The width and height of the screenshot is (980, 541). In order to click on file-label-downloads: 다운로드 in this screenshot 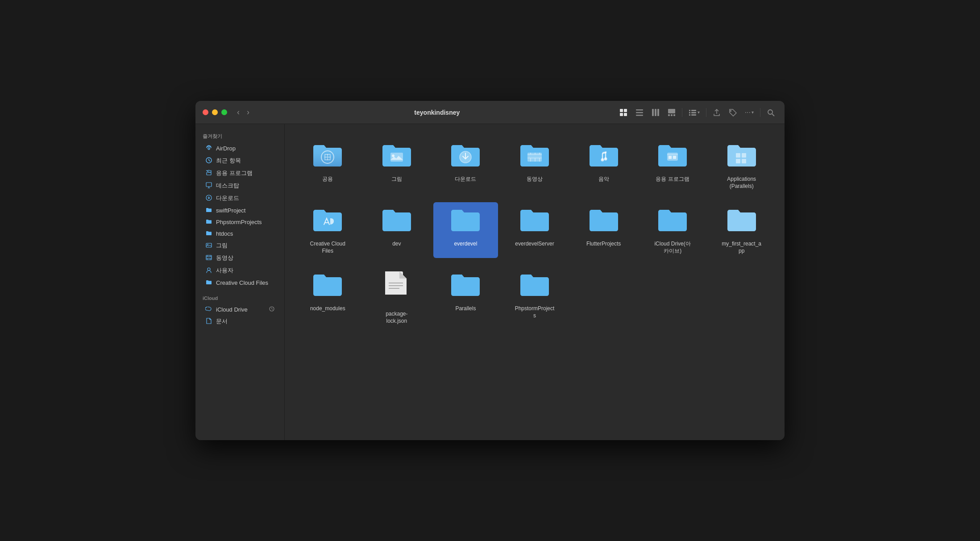, I will do `click(465, 179)`.